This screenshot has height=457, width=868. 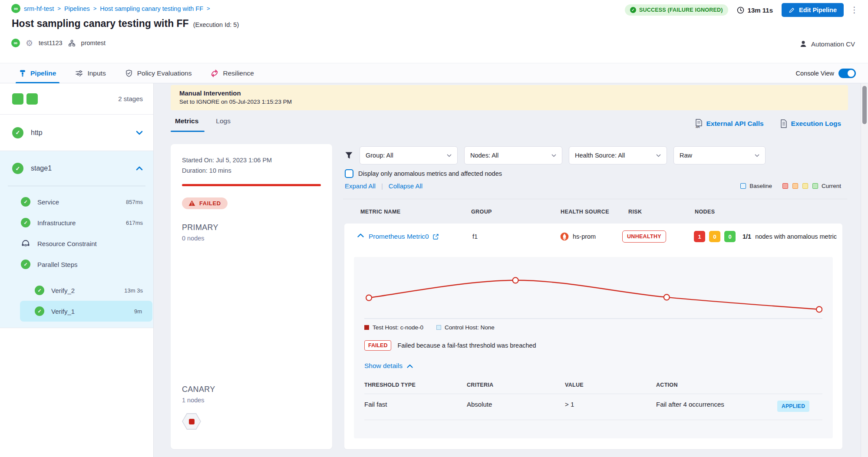 I want to click on resource-constraint-icon, so click(x=26, y=243).